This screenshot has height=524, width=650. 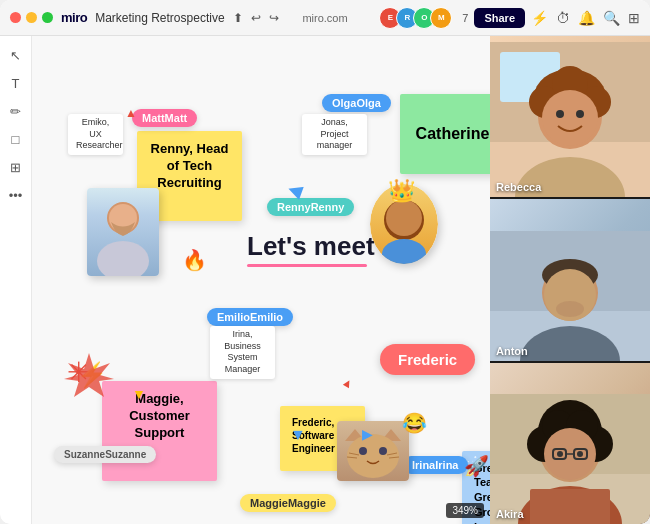 I want to click on sticky-catherine: Catherine, so click(x=445, y=134).